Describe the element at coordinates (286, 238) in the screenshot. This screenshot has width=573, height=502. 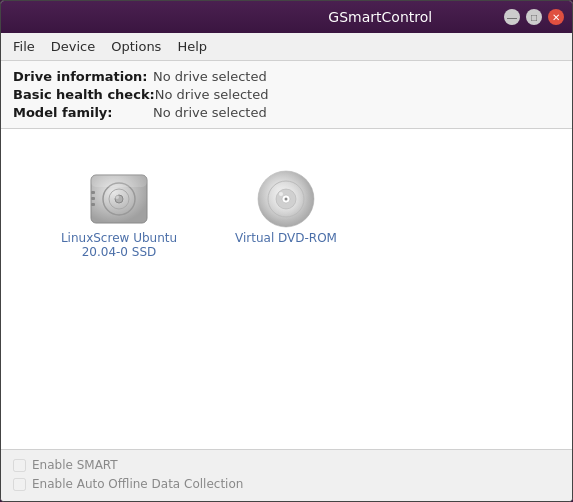
I see `dvd-drive-label: Virtual DVD-ROM` at that location.